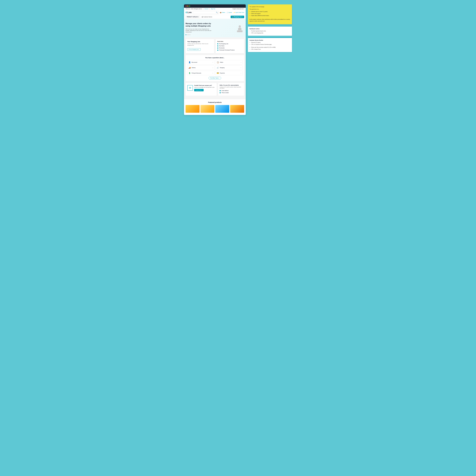  Describe the element at coordinates (241, 68) in the screenshot. I see `arrow-icon-4: ›` at that location.